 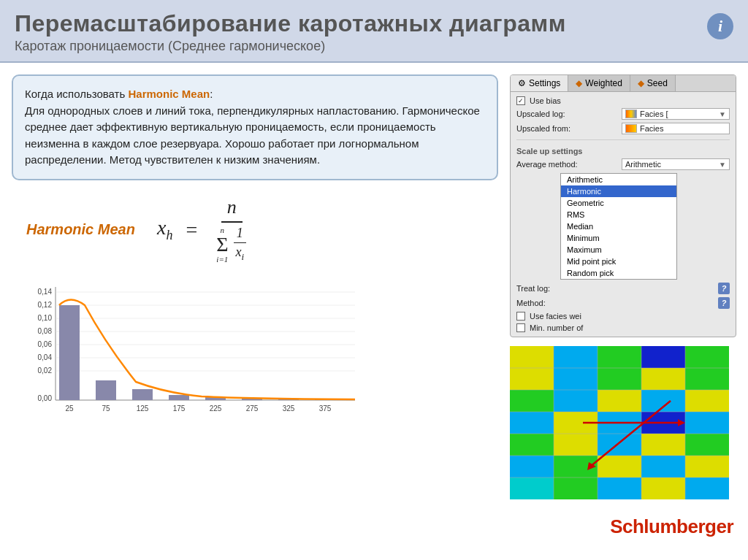 I want to click on use-bias-label: Use bias, so click(x=630, y=101).